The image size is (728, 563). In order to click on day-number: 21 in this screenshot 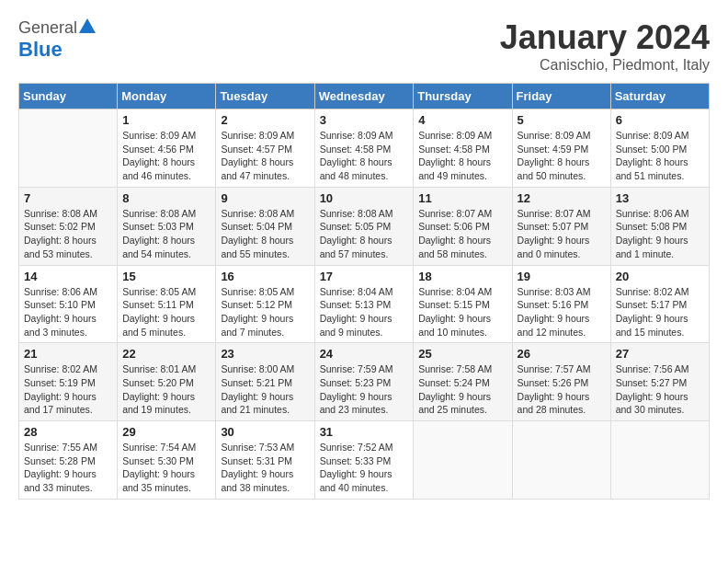, I will do `click(68, 353)`.